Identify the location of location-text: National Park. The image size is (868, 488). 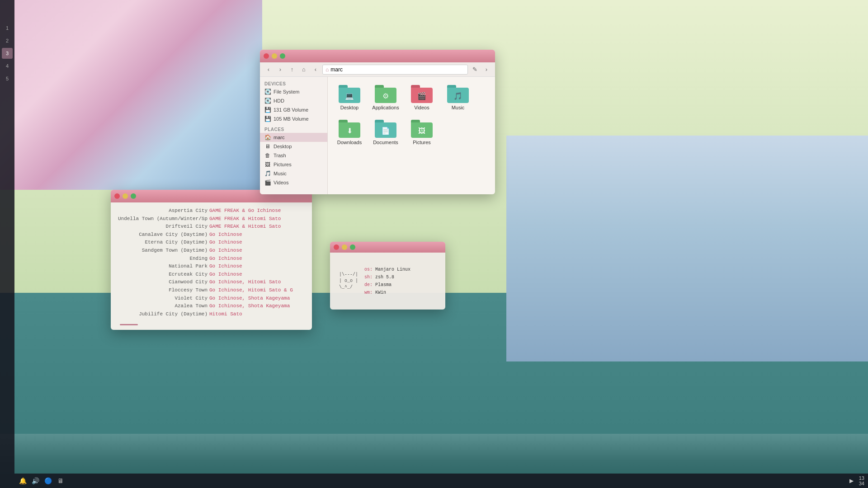
(162, 267).